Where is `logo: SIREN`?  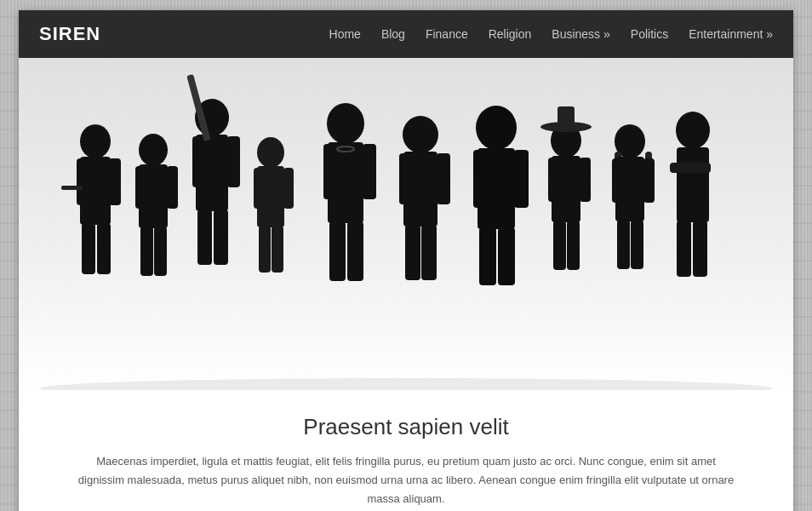 logo: SIREN is located at coordinates (70, 34).